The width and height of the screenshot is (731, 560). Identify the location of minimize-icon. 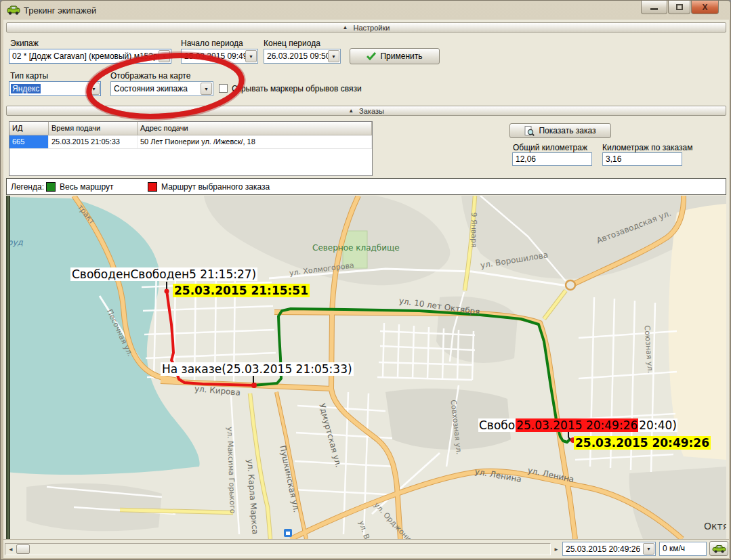
(654, 9).